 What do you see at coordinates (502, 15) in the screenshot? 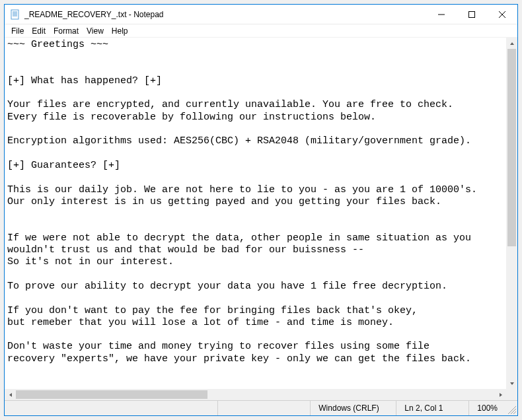
I see `close-button` at bounding box center [502, 15].